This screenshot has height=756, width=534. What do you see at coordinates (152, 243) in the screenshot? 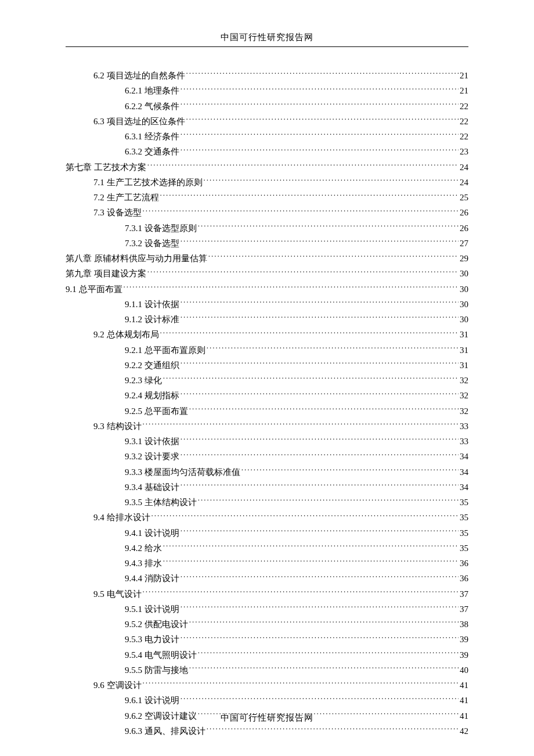
I see `toc-label: 7.3.2 设备选型` at bounding box center [152, 243].